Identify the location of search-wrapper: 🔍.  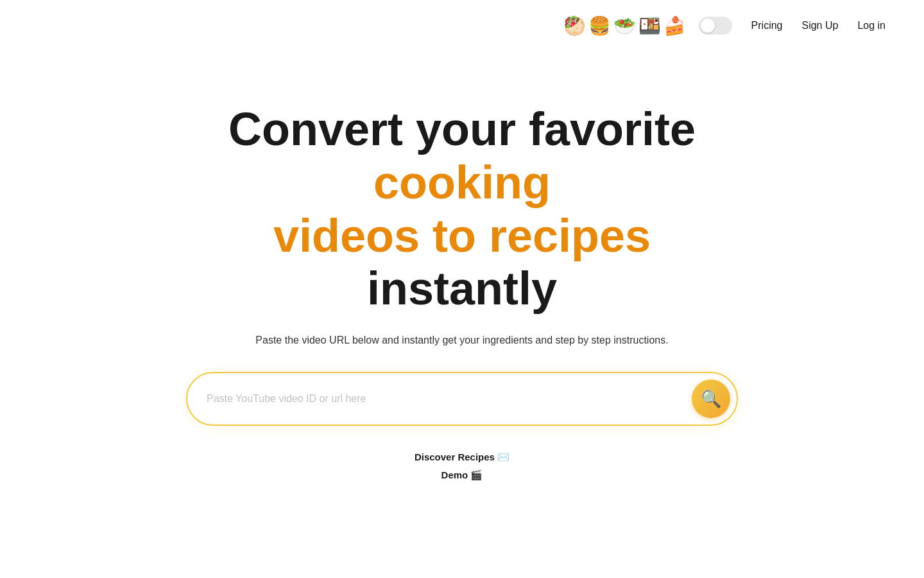
(462, 399).